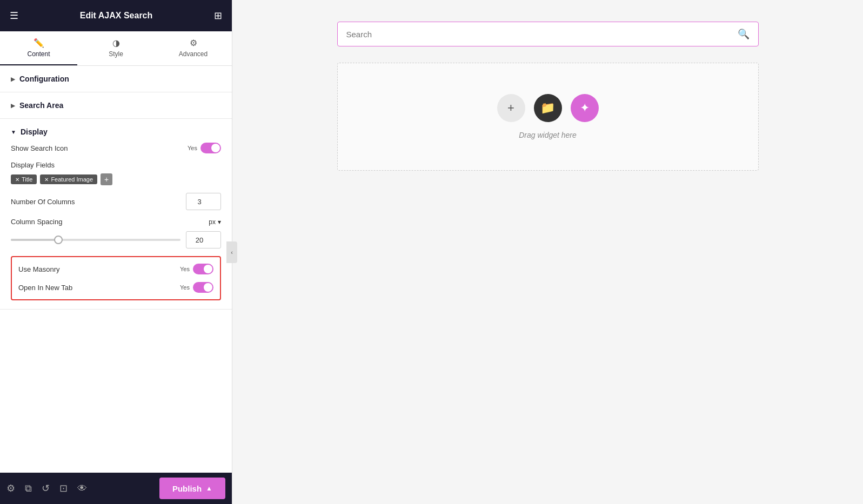  Describe the element at coordinates (116, 173) in the screenshot. I see `display-fields-wrap: Display Fields ✕ Title ✕ Featured Image …` at that location.